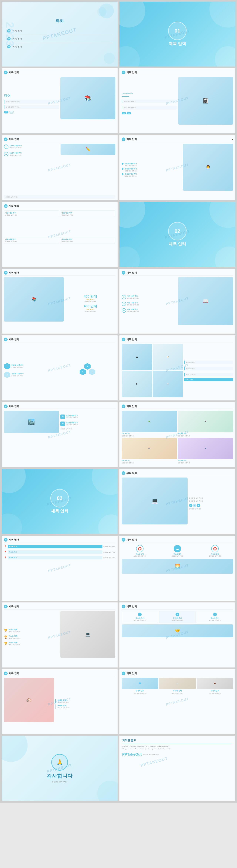 The image size is (237, 868). What do you see at coordinates (88, 416) in the screenshot?
I see `msg-item-1: ✉ 감성적 내용추가 설명글을 넣어주세요` at bounding box center [88, 416].